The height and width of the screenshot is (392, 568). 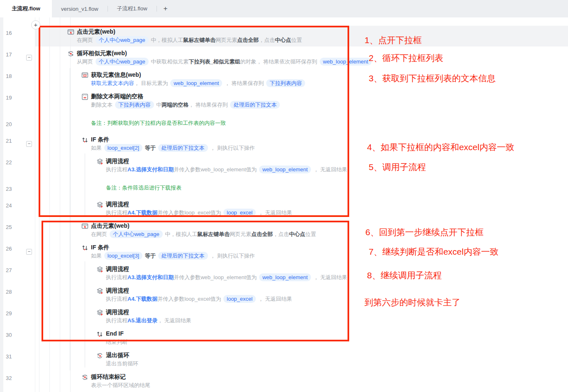 I want to click on step-title: 退出循环, so click(x=118, y=355).